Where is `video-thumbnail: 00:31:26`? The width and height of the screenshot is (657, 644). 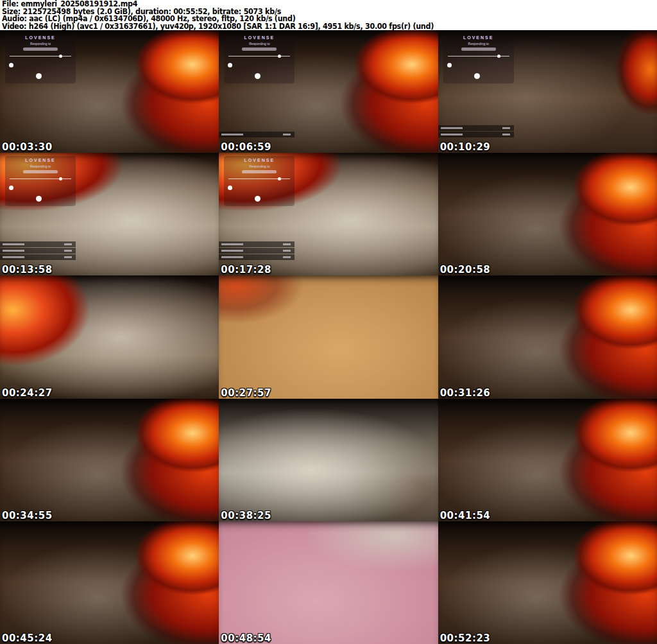 video-thumbnail: 00:31:26 is located at coordinates (548, 336).